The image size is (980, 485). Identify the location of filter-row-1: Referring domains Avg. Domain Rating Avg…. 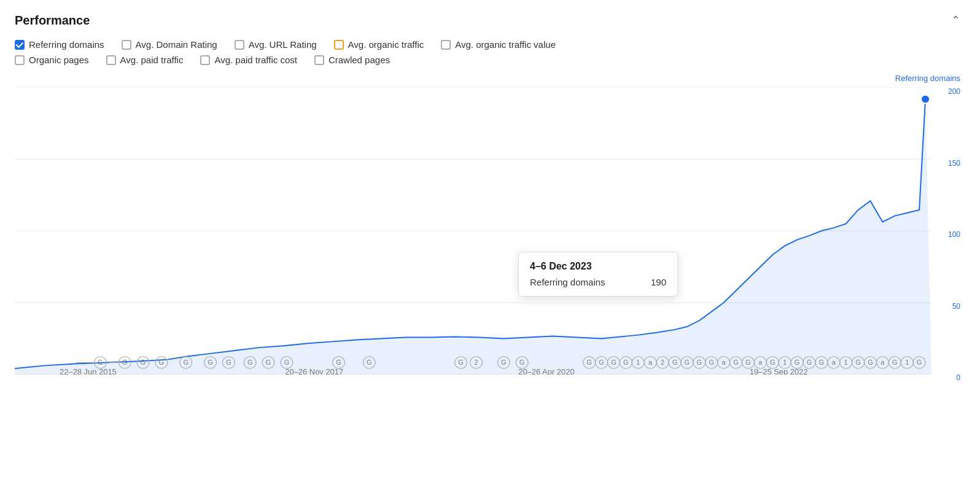
(490, 44).